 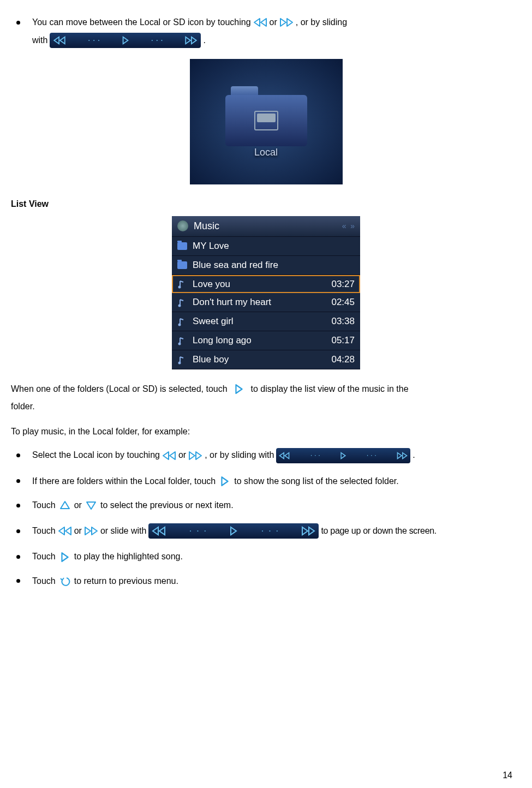 What do you see at coordinates (239, 455) in the screenshot?
I see `text: , or by sliding with` at bounding box center [239, 455].